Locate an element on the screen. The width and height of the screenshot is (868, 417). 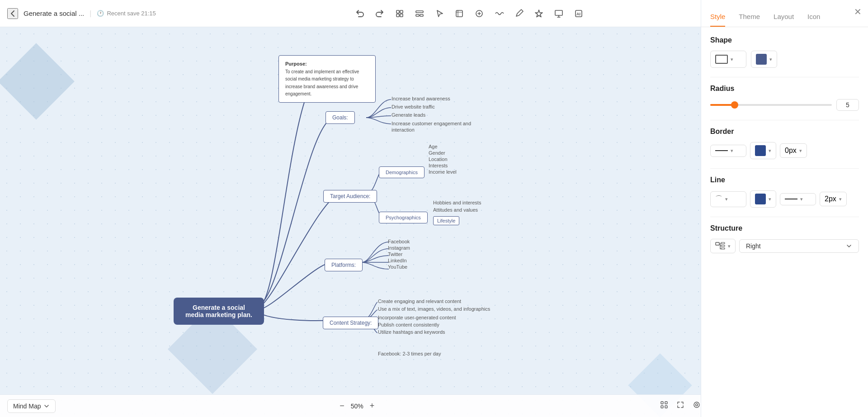
leaf-content-mix: Use a mix of text, images, videos, and i… is located at coordinates (434, 309).